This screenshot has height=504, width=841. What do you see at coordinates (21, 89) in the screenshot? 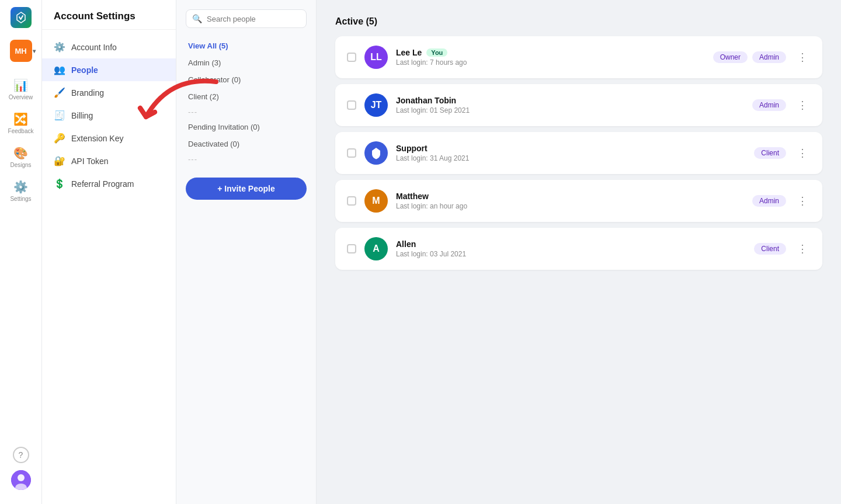
I see `sidebar-item-overview: 📊 Overview` at bounding box center [21, 89].